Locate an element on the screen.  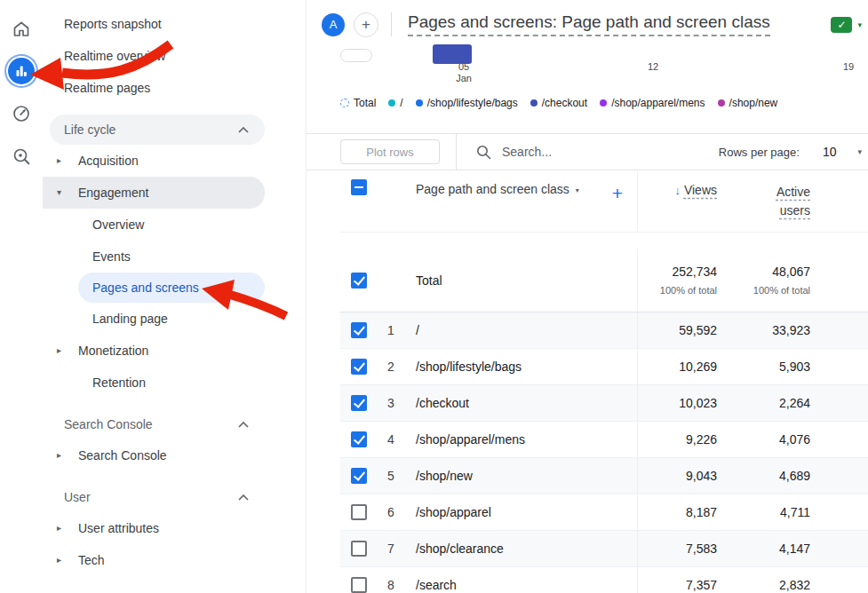
legend-label: Total is located at coordinates (364, 103).